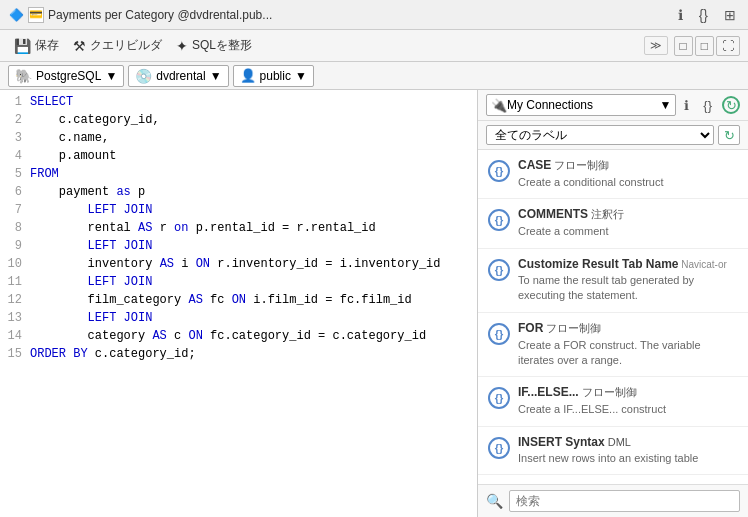  What do you see at coordinates (238, 157) in the screenshot?
I see `code-line: 4 p.amount` at bounding box center [238, 157].